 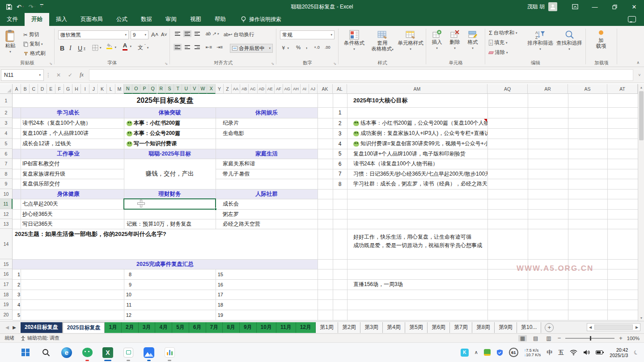 What do you see at coordinates (125, 46) in the screenshot?
I see `font-color-button: A▾` at bounding box center [125, 46].